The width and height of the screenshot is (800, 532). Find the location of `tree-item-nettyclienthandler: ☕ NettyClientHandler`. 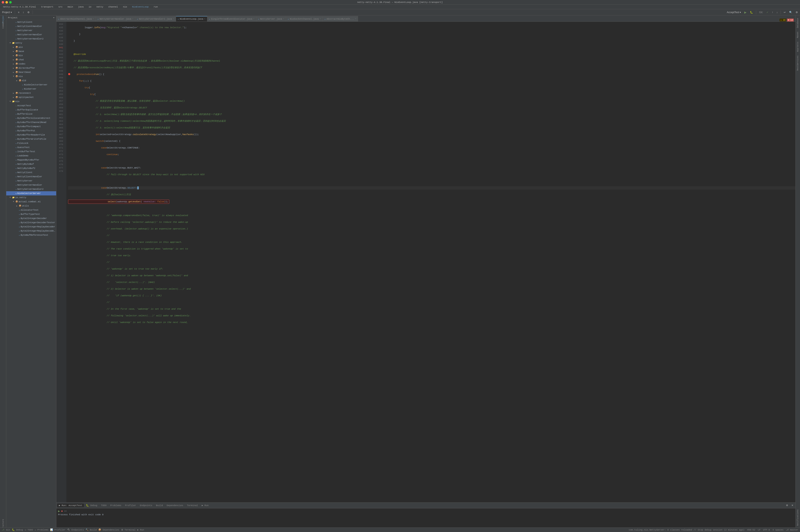

tree-item-nettyclienthandler: ☕ NettyClientHandler is located at coordinates (31, 26).